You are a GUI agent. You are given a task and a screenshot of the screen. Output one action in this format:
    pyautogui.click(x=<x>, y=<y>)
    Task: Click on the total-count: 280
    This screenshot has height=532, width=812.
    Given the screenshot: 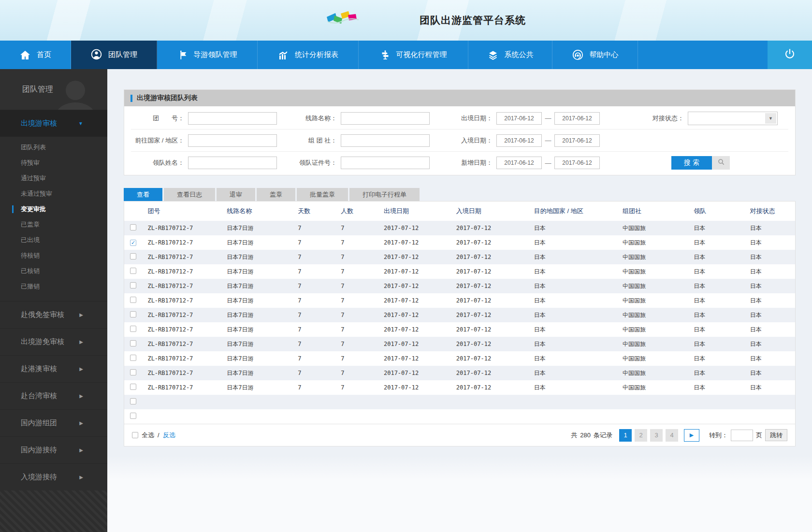 What is the action you would take?
    pyautogui.click(x=585, y=435)
    